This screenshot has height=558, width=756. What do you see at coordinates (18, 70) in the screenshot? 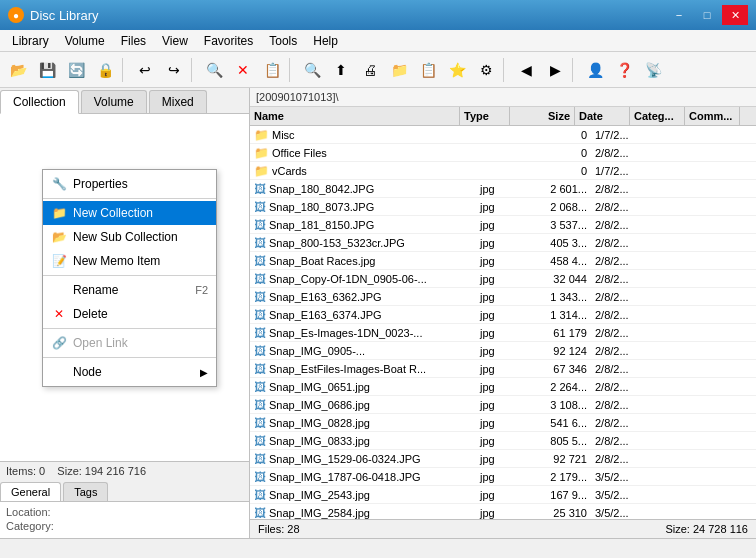
I see `toolbar-open: 📂` at bounding box center [18, 70].